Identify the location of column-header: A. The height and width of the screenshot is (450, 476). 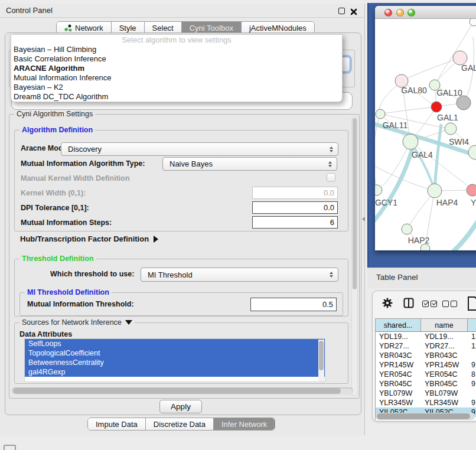
(472, 325).